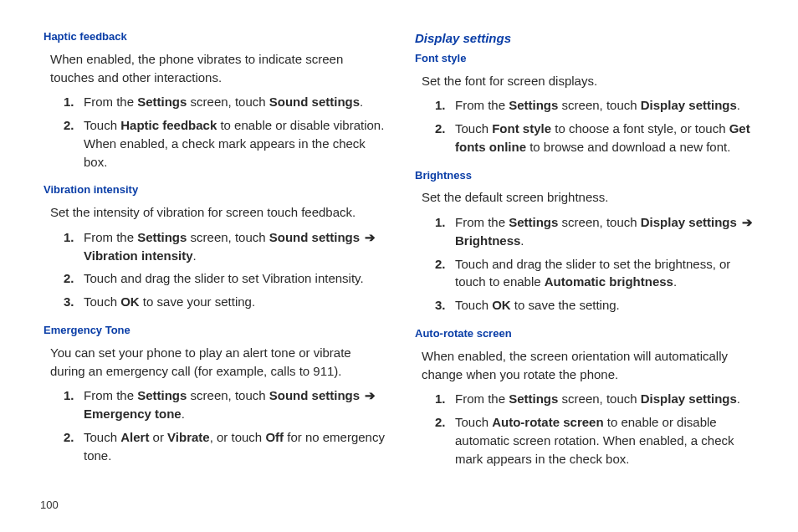 The image size is (798, 532). I want to click on display-settings-heading: Display settings, so click(585, 38).